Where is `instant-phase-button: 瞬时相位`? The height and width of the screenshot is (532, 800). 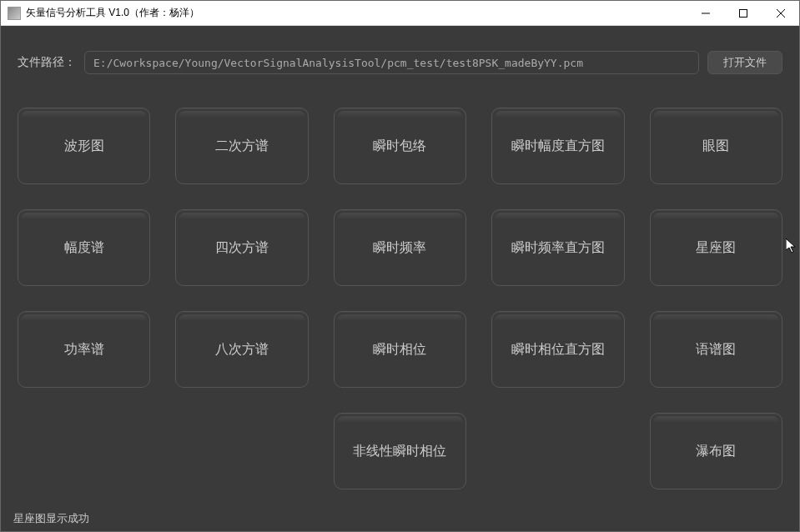 instant-phase-button: 瞬时相位 is located at coordinates (400, 349).